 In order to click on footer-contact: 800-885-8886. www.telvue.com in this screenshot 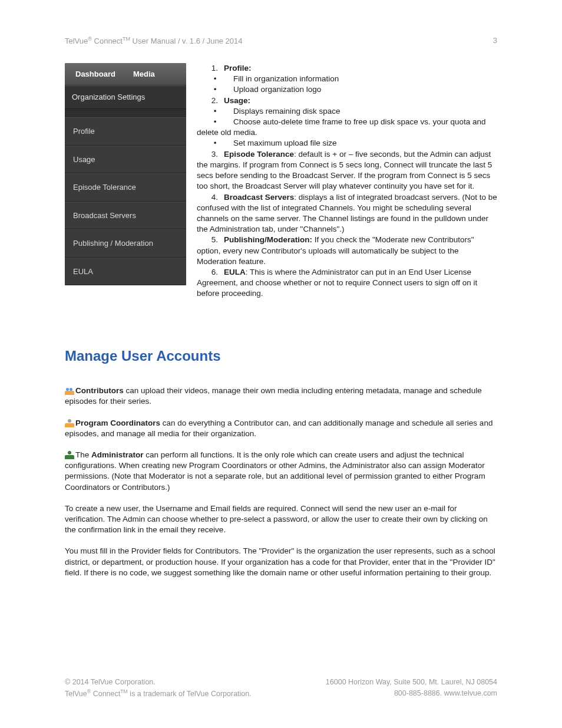, I will do `click(411, 693)`.